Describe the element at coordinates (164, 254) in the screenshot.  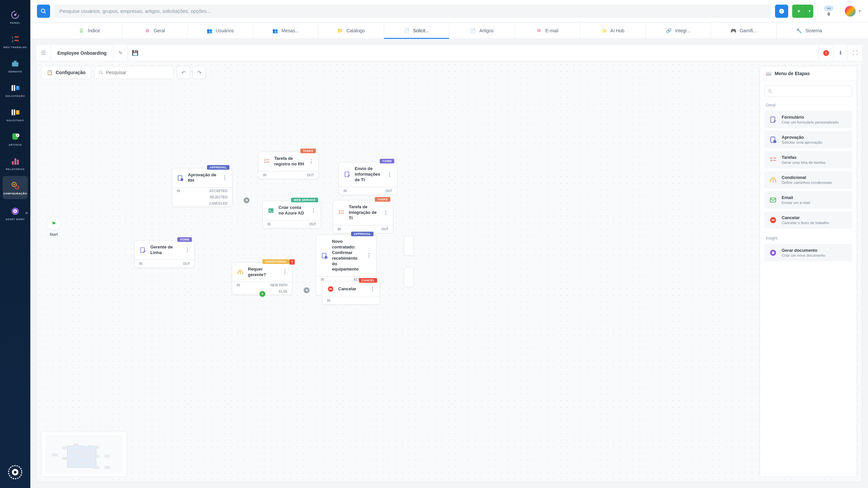
I see `node-gerente-linha: FORM Gerente de Linha ⋮ INOUT` at that location.